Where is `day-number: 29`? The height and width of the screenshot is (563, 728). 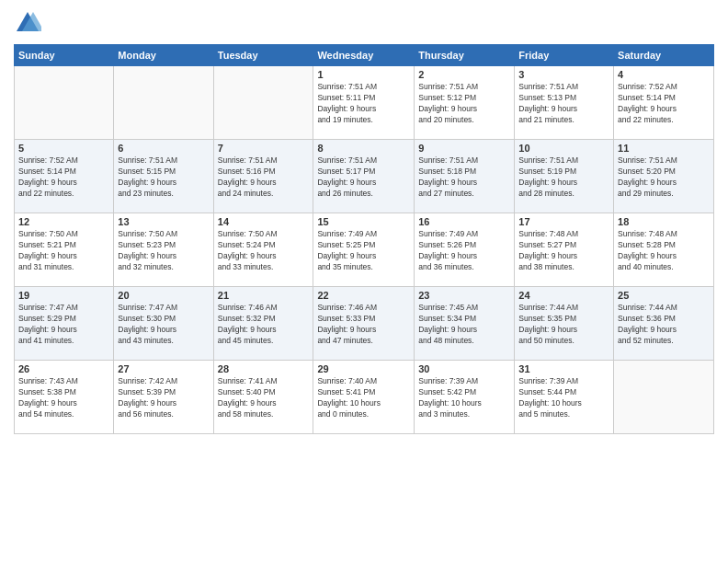 day-number: 29 is located at coordinates (364, 369).